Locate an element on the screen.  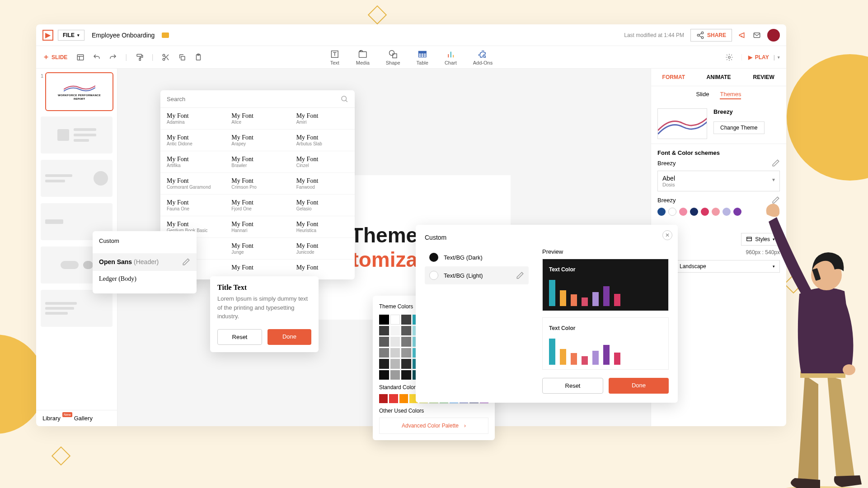
add-slide-button: ＋SLIDE is located at coordinates (55, 57).